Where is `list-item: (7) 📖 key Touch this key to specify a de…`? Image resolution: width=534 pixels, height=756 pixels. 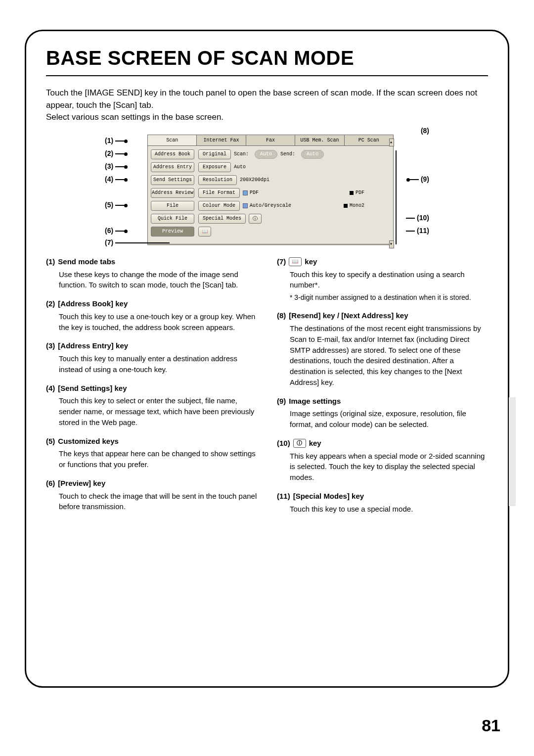
list-item: (7) 📖 key Touch this key to specify a de… is located at coordinates (383, 280).